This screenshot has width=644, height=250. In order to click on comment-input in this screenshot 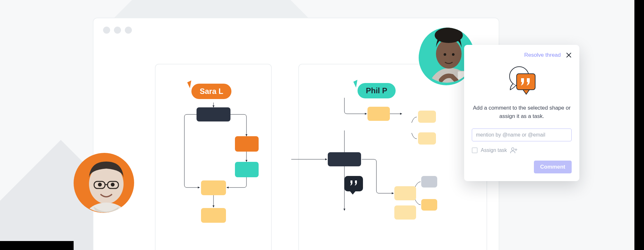, I will do `click(522, 135)`.